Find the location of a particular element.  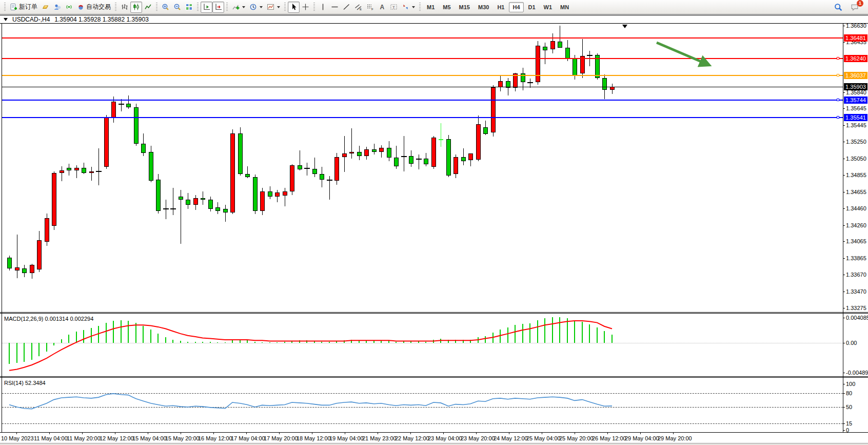

timeframe-H1-button: H1 is located at coordinates (501, 7).